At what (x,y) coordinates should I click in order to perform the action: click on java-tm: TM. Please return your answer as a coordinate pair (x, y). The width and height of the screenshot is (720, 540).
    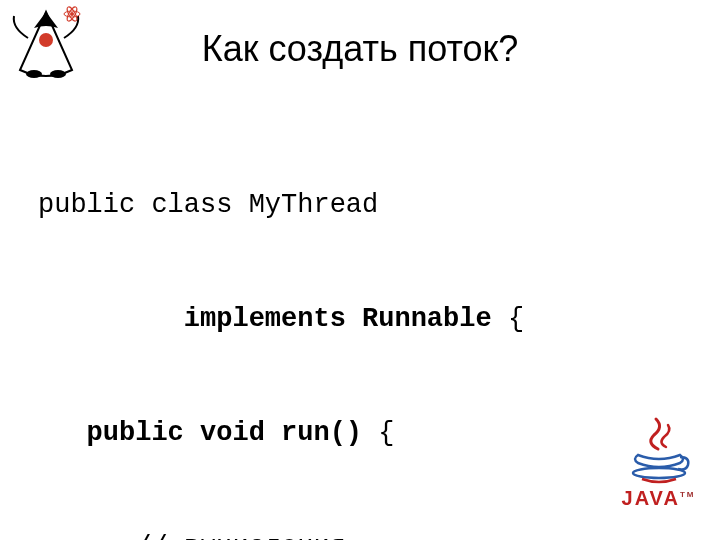
    Looking at the image, I should click on (688, 494).